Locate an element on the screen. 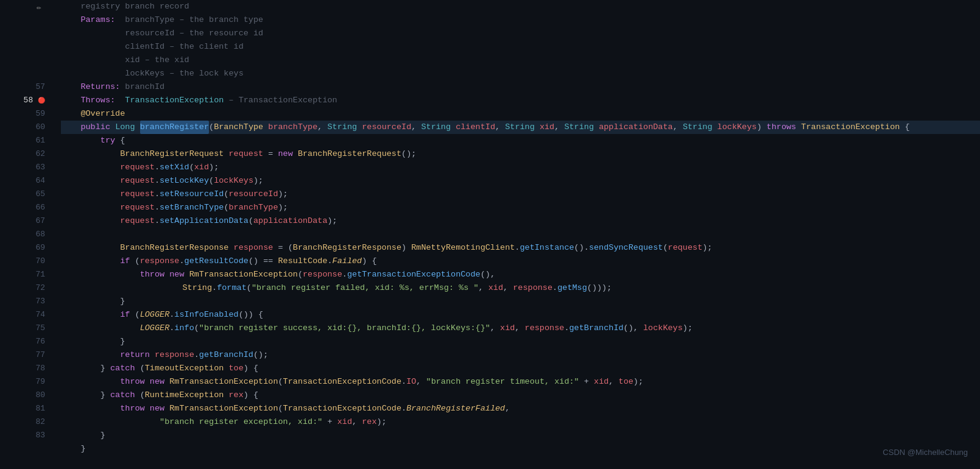 This screenshot has width=980, height=469. line-num-blank1 is located at coordinates (36, 7).